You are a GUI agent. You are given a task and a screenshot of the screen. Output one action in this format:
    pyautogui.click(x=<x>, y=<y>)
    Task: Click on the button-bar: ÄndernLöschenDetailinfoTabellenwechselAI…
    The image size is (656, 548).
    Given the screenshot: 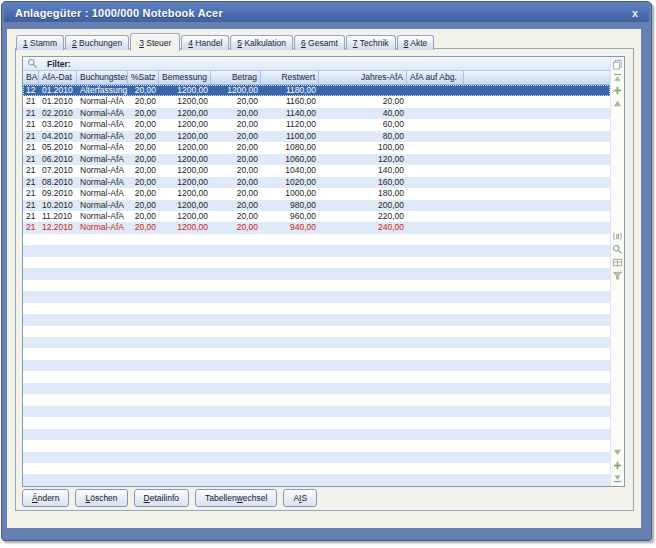 What is the action you would take?
    pyautogui.click(x=170, y=498)
    